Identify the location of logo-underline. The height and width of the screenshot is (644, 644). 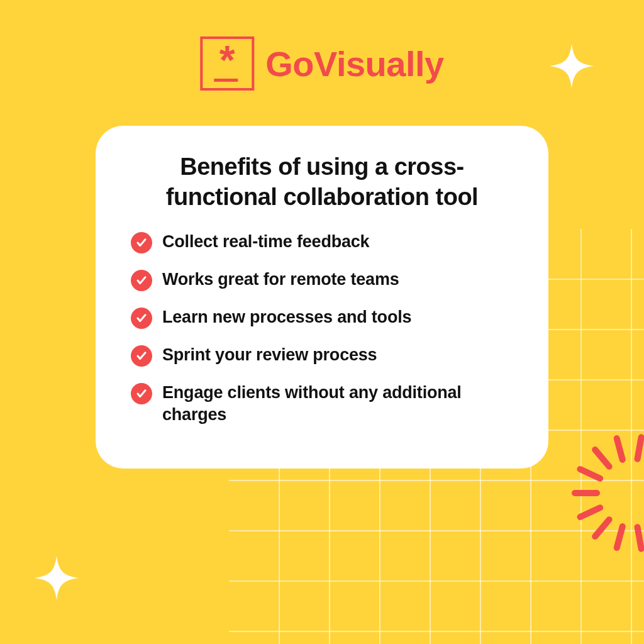
(226, 80).